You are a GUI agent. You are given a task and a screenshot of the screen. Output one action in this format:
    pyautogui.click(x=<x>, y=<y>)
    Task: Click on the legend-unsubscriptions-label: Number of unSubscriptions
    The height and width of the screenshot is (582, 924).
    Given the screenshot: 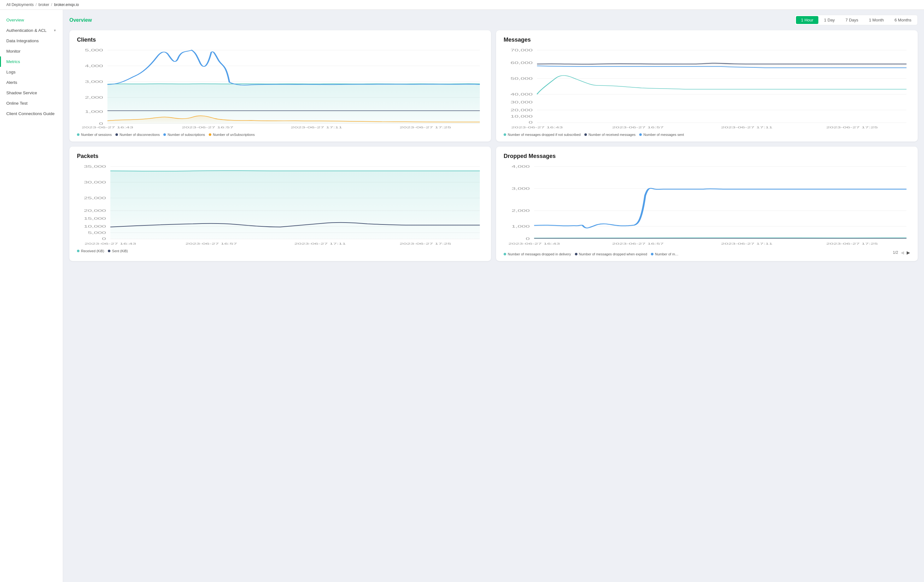 What is the action you would take?
    pyautogui.click(x=234, y=135)
    